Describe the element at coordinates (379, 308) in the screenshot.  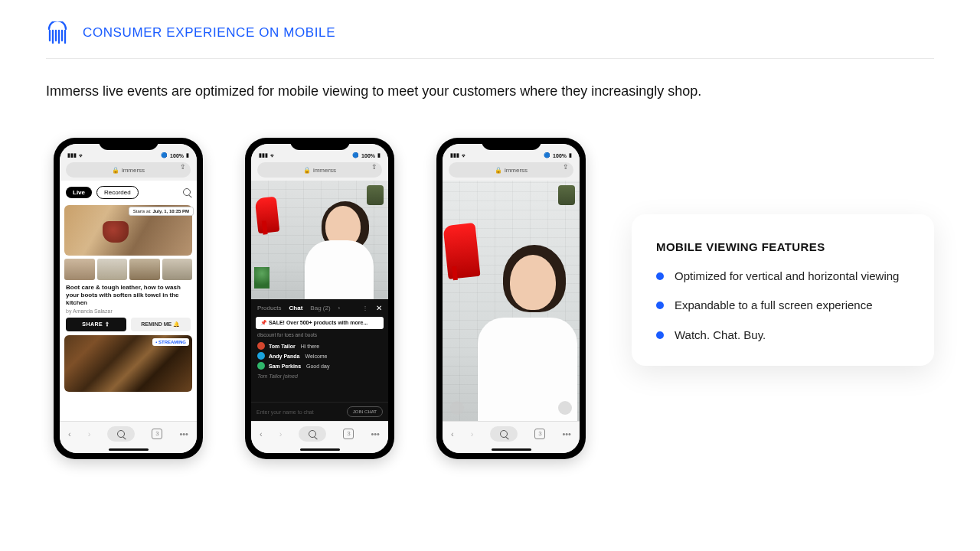
I see `close-icon: ✕` at that location.